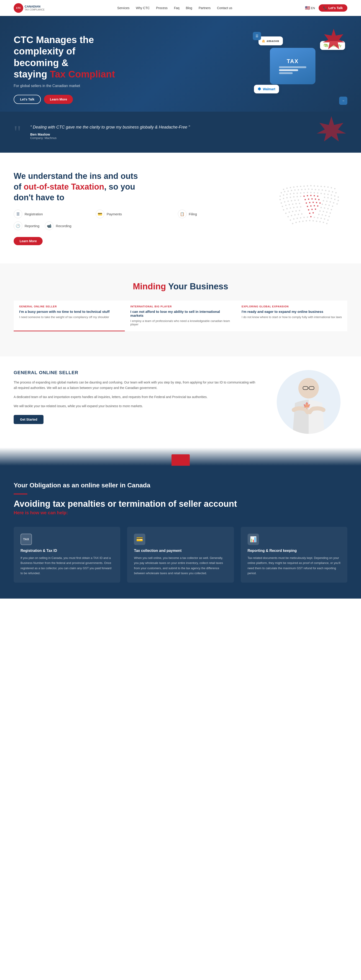 The width and height of the screenshot is (361, 980). I want to click on icon-box-2: →, so click(343, 101).